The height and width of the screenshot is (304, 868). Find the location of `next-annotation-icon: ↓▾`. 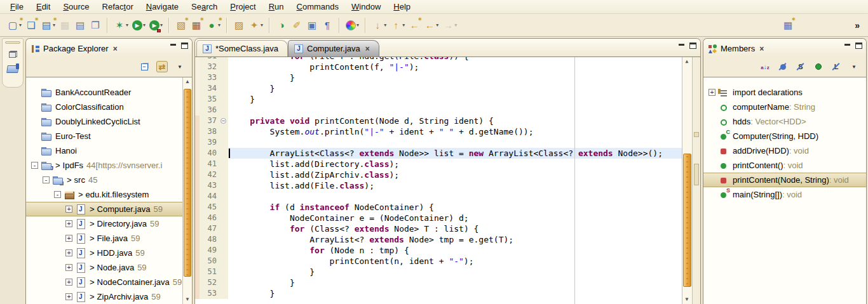

next-annotation-icon: ↓▾ is located at coordinates (379, 25).